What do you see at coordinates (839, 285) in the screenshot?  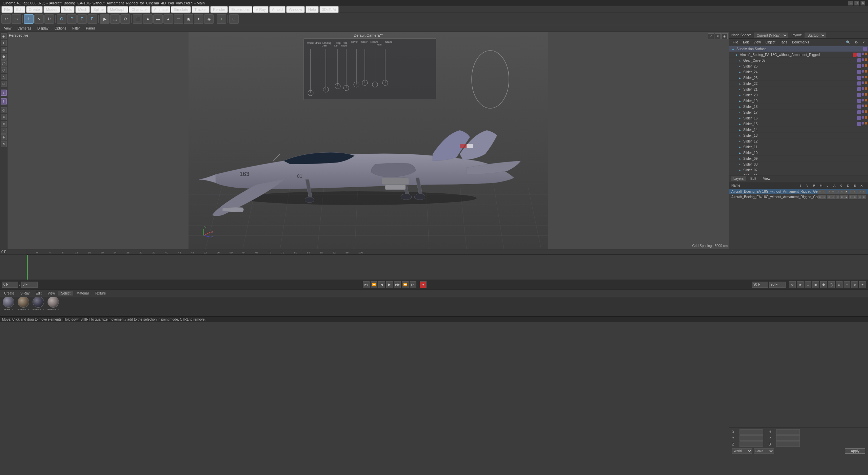 I see `pb-btn-7: ⊞` at bounding box center [839, 285].